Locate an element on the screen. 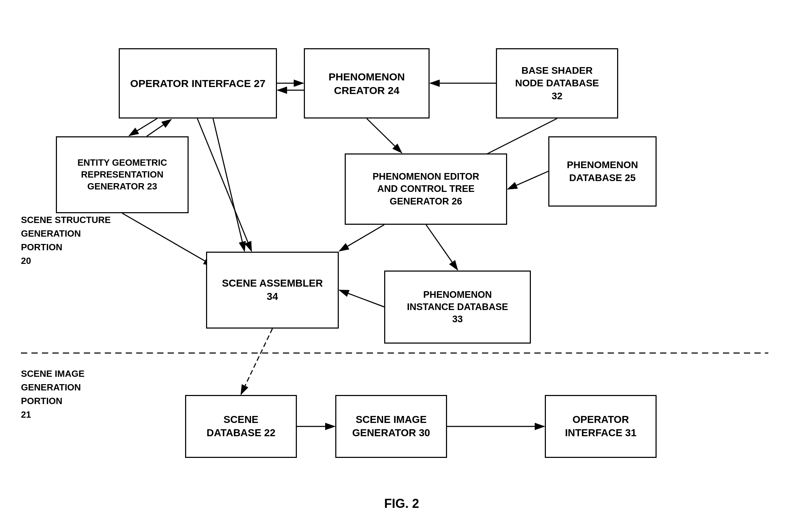 This screenshot has height=525, width=812. scene-image-generation-portion-label: SCENE IMAGEGENERATIONPORTION21 is located at coordinates (53, 394).